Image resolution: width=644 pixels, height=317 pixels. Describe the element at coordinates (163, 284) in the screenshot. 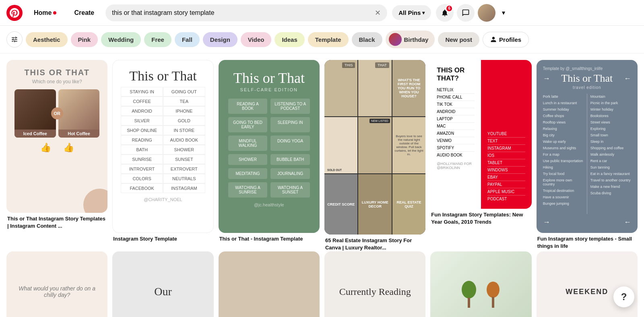

I see `bottom-pin-2: Our` at that location.